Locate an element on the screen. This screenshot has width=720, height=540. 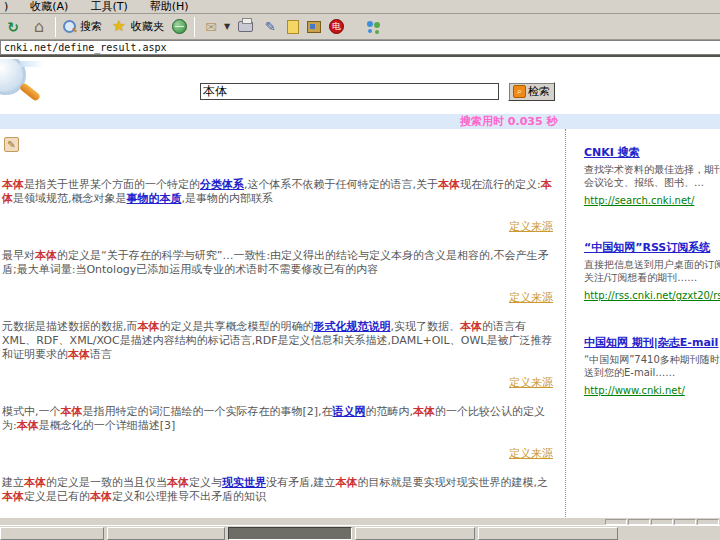
submit-search-button: ⌕ 检索 is located at coordinates (532, 92).